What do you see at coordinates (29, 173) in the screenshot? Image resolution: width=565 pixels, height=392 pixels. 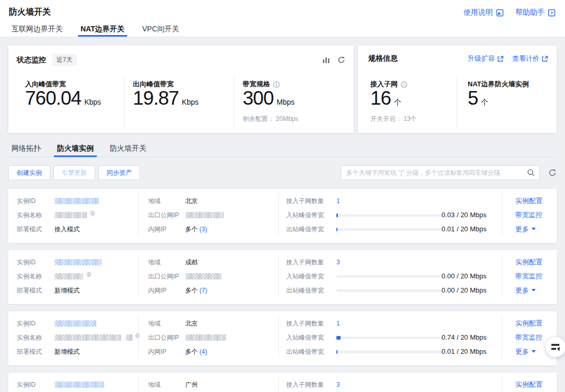 I see `create-instance-button: 创建实例` at bounding box center [29, 173].